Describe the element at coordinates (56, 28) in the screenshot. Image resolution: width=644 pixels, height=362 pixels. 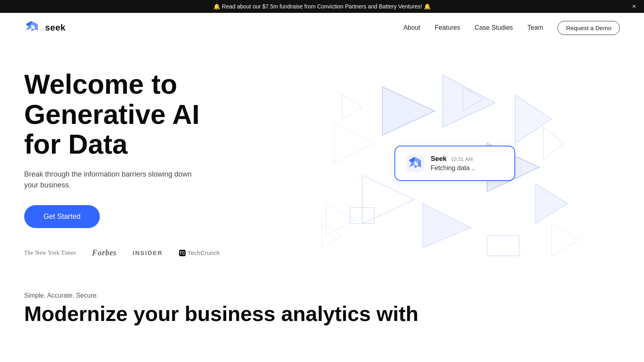
I see `logo-text: seek` at that location.